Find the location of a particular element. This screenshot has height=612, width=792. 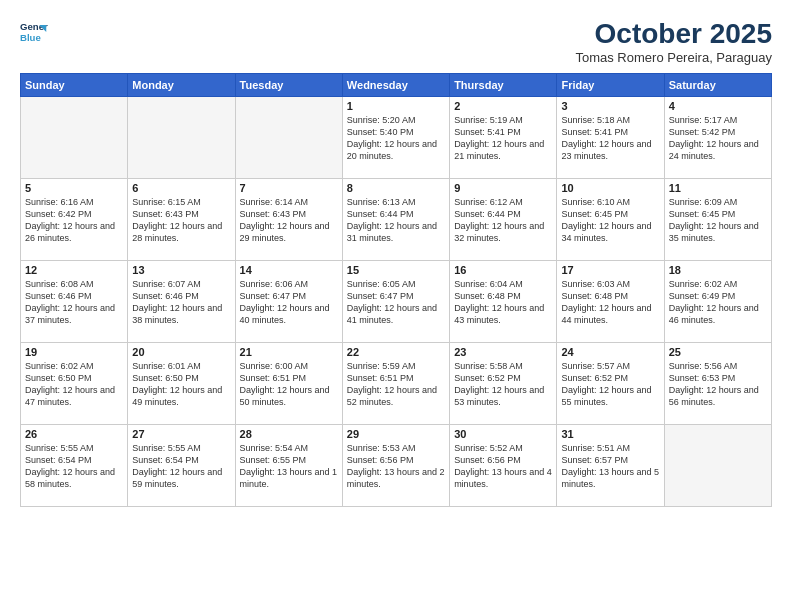

day-number: 20 is located at coordinates (181, 352).